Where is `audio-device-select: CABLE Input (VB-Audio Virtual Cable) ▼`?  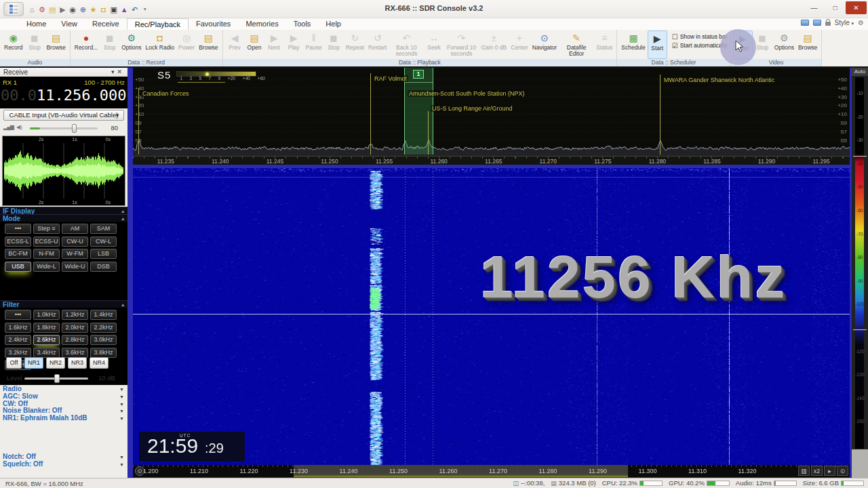 audio-device-select: CABLE Input (VB-Audio Virtual Cable) ▼ is located at coordinates (64, 115).